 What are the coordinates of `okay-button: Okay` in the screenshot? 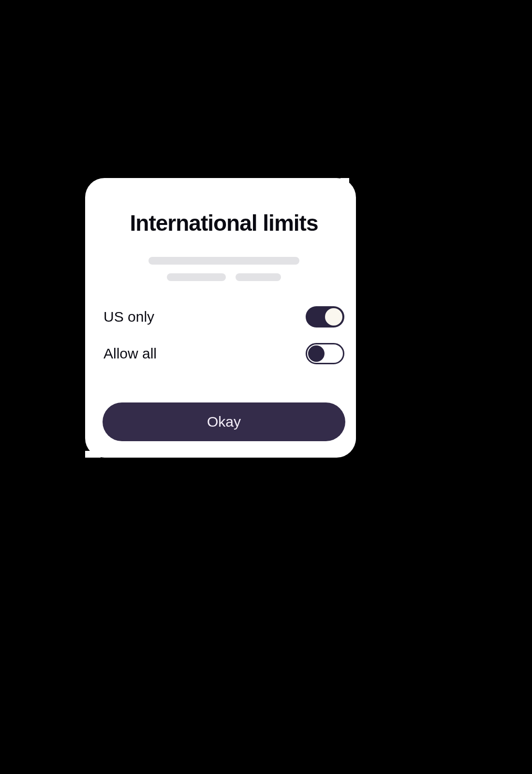 It's located at (224, 422).